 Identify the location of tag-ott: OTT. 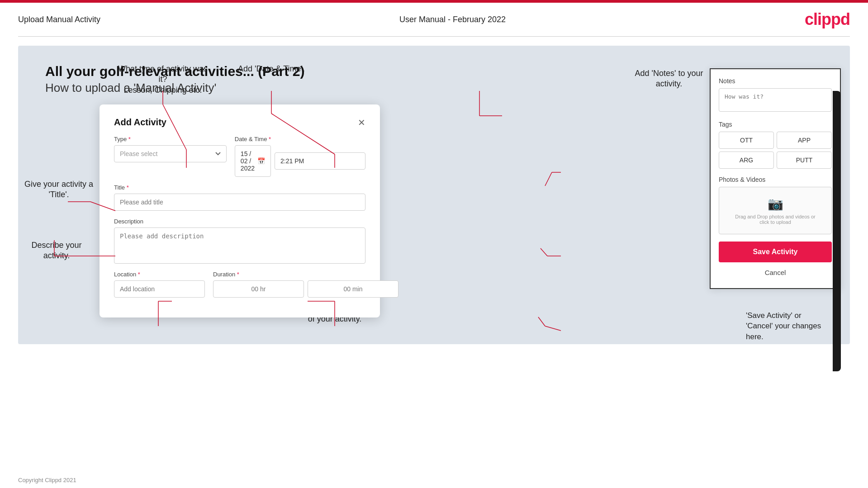
(746, 140).